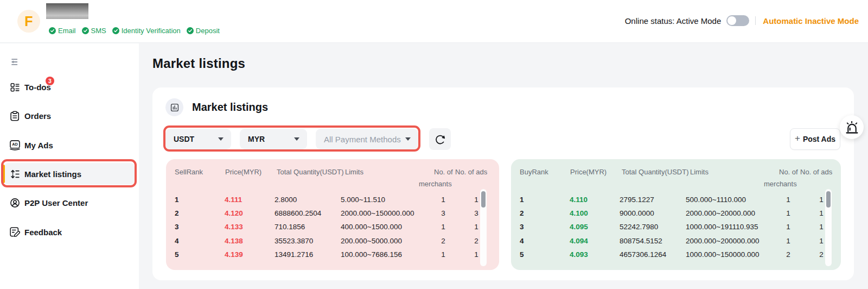 The width and height of the screenshot is (868, 289). Describe the element at coordinates (69, 174) in the screenshot. I see `sidebar-item-market-listings: Market listings` at that location.